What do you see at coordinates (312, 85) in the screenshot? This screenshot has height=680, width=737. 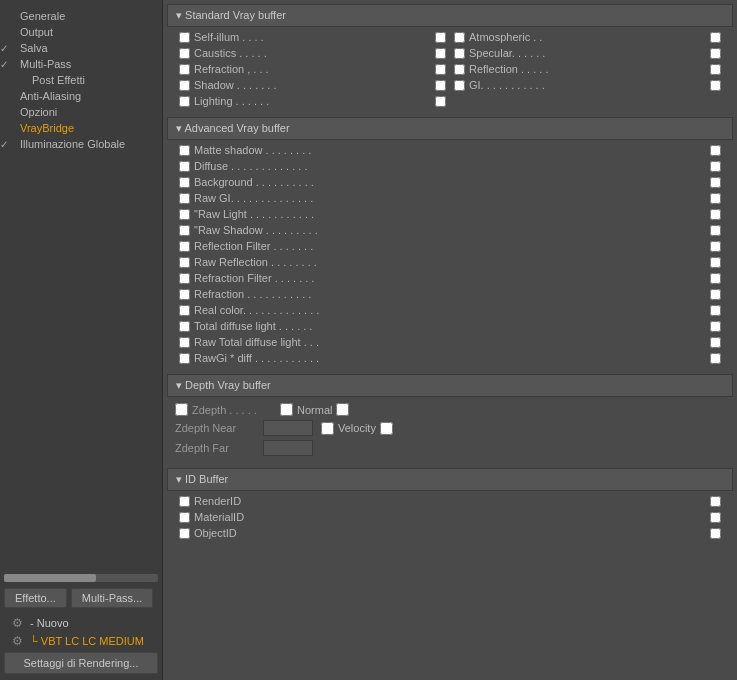 I see `shadow-row: Shadow . . . . . . .` at bounding box center [312, 85].